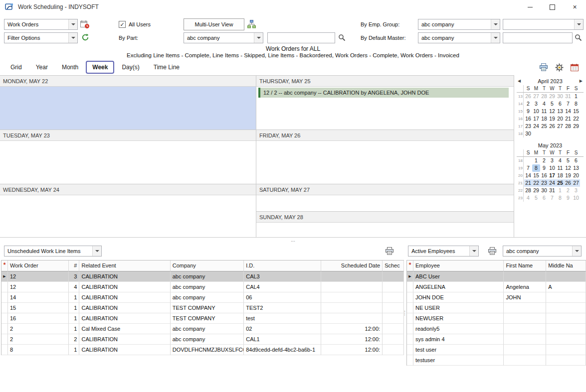  I want to click on employees-row: testuser, so click(497, 361).